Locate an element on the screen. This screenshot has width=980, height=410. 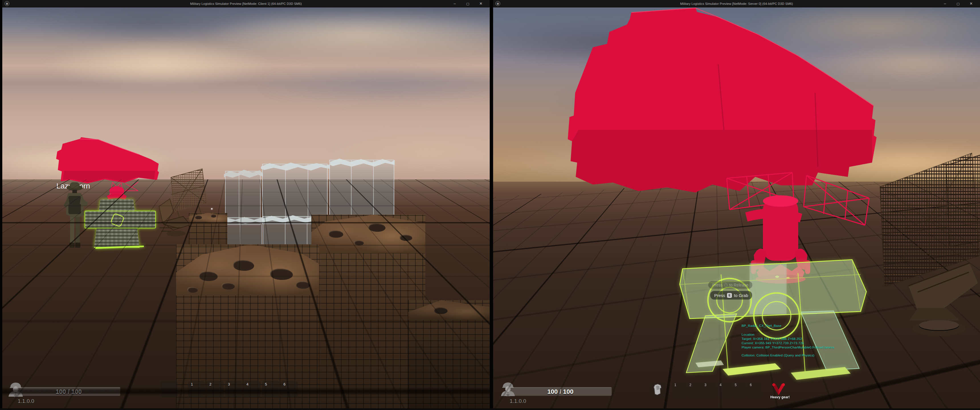
taskbar-strip is located at coordinates (490, 409).